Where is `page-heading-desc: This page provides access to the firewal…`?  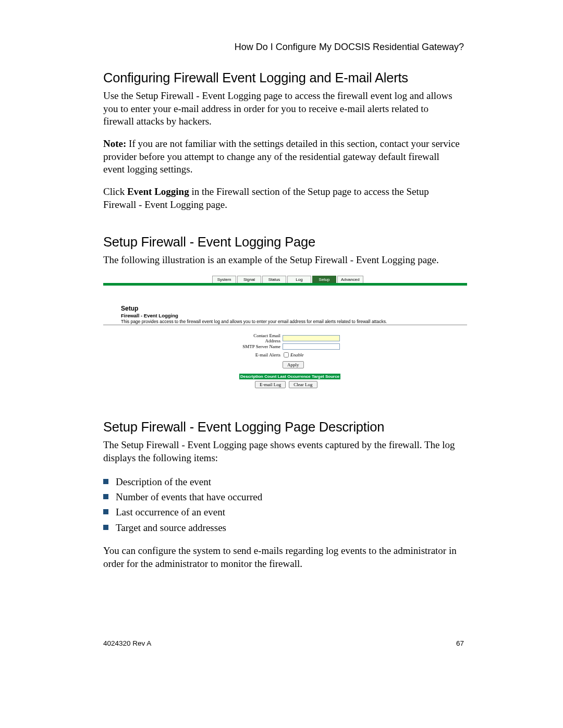
page-heading-desc: This page provides access to the firewal… is located at coordinates (254, 322).